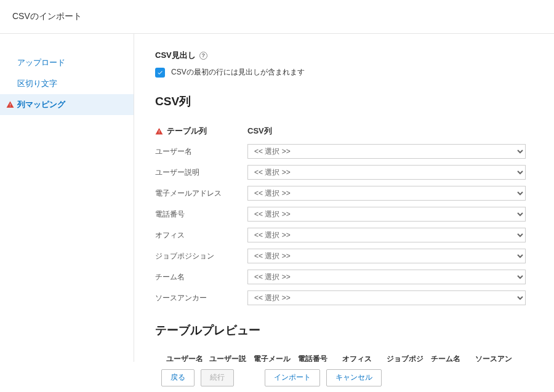 The width and height of the screenshot is (554, 392). What do you see at coordinates (344, 256) in the screenshot?
I see `map-row-job-position: ジョブポジション << 選択 >>` at bounding box center [344, 256].